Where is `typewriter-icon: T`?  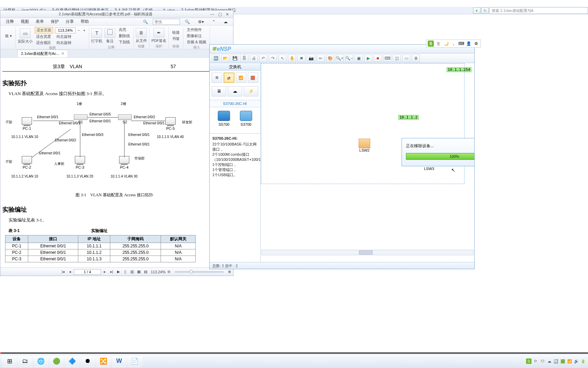
typewriter-icon: T is located at coordinates (97, 33).